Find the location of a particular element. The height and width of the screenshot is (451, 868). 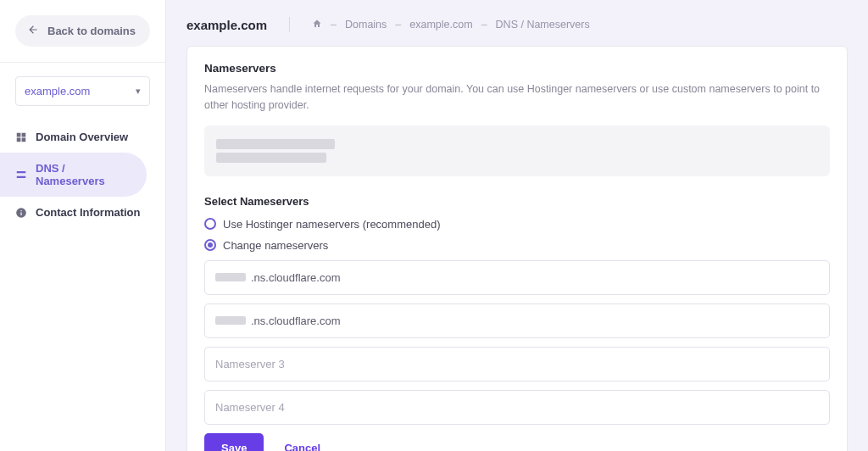

breadcrumb-page: DNS / Nameservers is located at coordinates (542, 25).